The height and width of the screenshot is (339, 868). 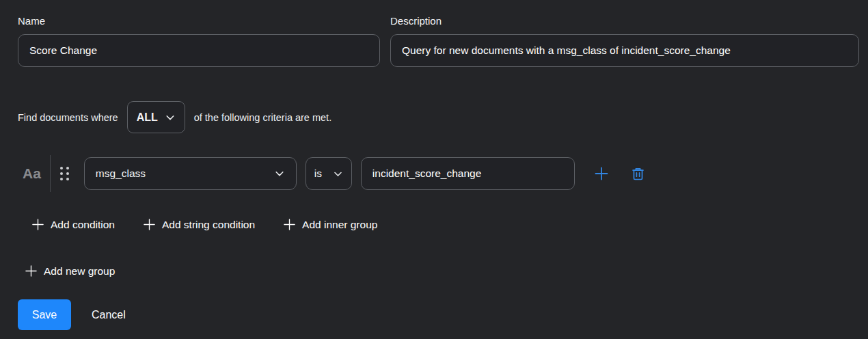 What do you see at coordinates (199, 41) in the screenshot?
I see `name-field-group: Name` at bounding box center [199, 41].